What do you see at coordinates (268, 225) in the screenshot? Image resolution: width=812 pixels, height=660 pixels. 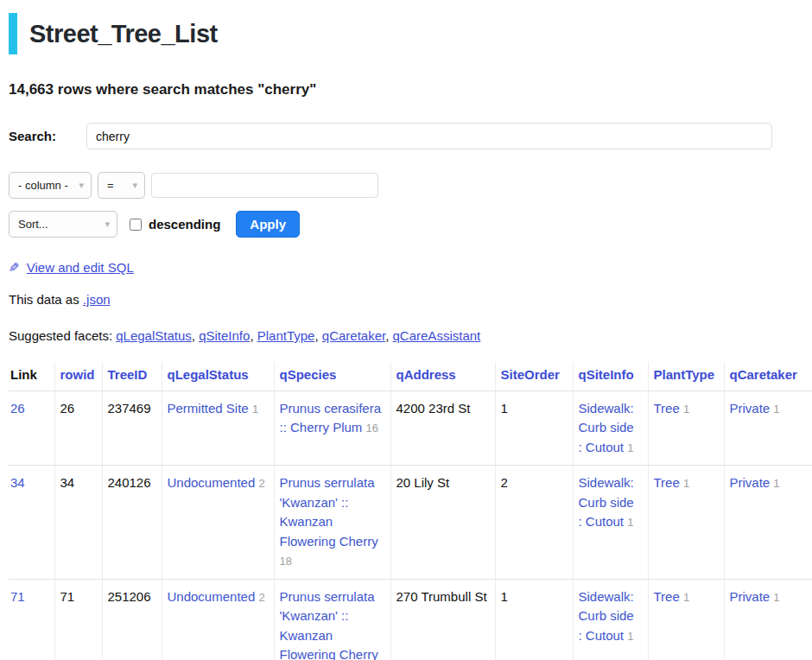 I see `apply-button: Apply` at bounding box center [268, 225].